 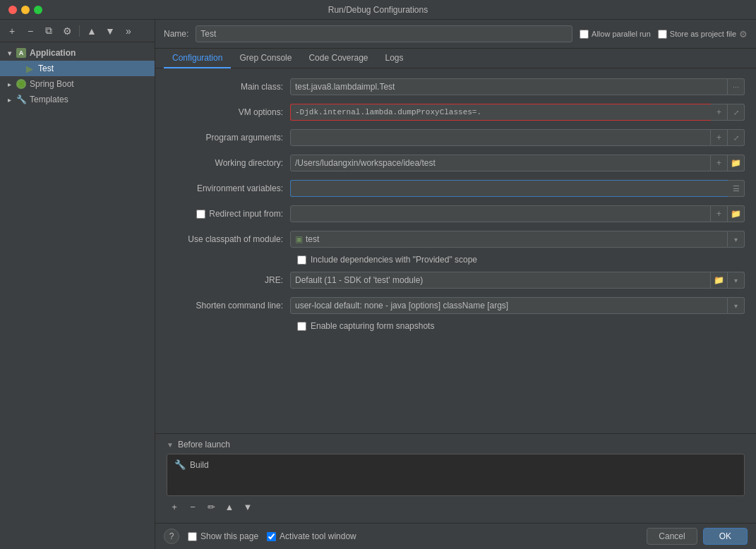 What do you see at coordinates (229, 87) in the screenshot?
I see `main-class-label: Main class:` at bounding box center [229, 87].